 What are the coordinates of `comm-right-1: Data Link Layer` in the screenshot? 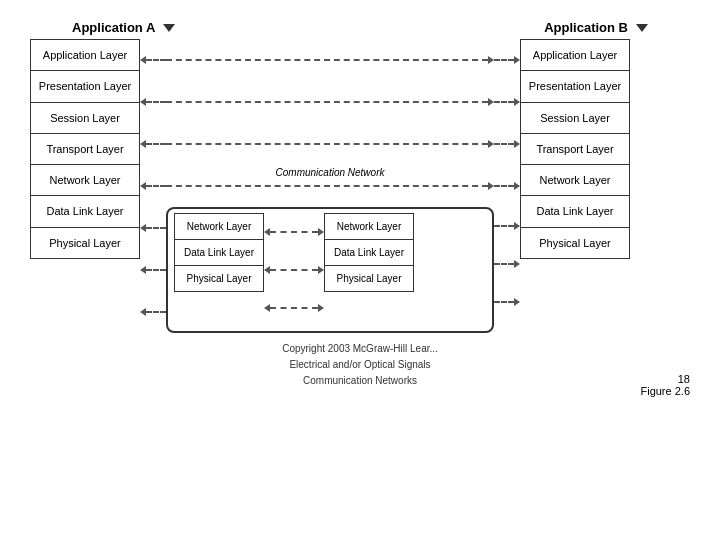 It's located at (369, 253).